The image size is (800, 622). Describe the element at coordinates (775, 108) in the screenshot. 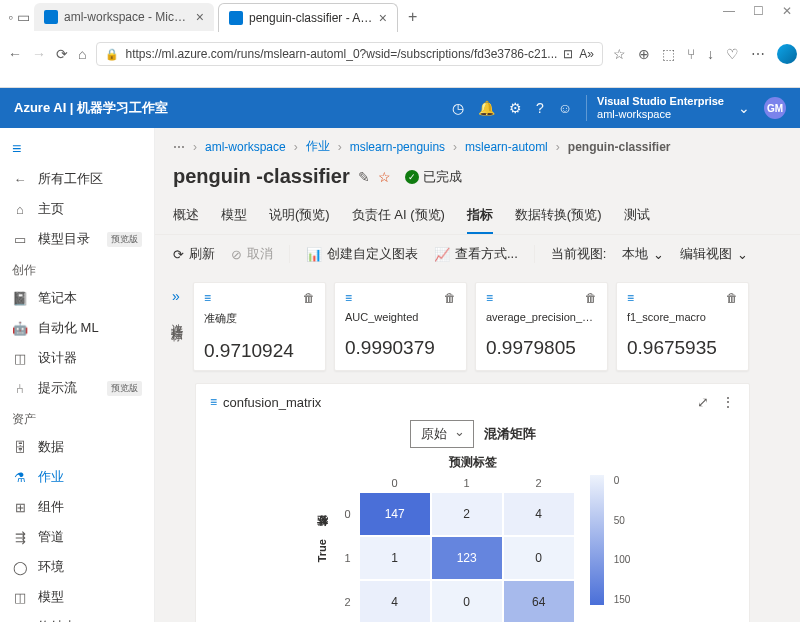

I see `user-avatar: GM` at that location.